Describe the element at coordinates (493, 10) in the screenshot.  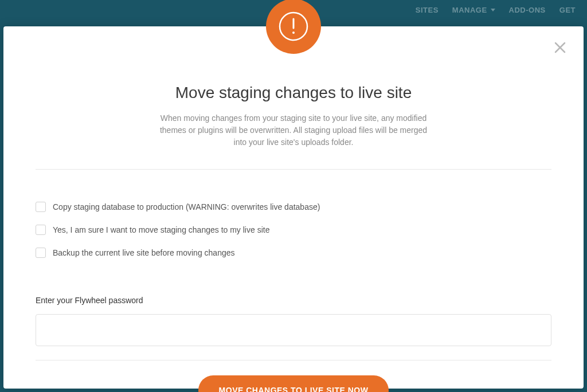
I see `chevron-down-icon` at that location.